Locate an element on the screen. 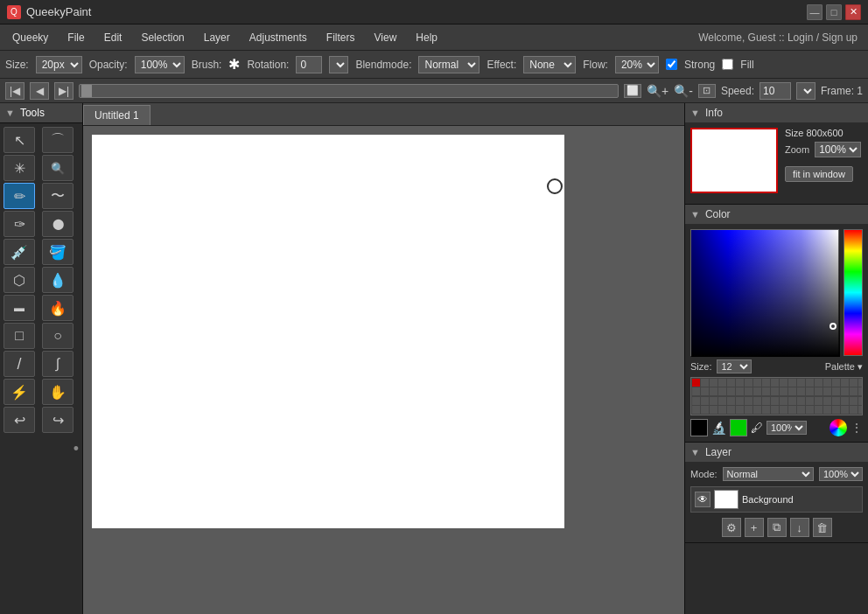 The width and height of the screenshot is (868, 614). rotation-unit: ° is located at coordinates (339, 65).